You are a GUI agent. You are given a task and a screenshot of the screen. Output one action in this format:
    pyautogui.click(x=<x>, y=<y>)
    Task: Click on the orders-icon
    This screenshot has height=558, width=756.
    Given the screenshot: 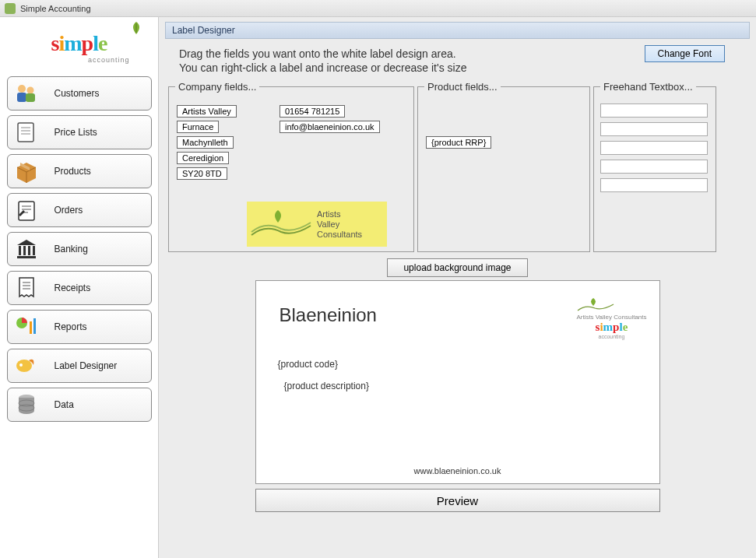 What is the action you would take?
    pyautogui.click(x=26, y=210)
    